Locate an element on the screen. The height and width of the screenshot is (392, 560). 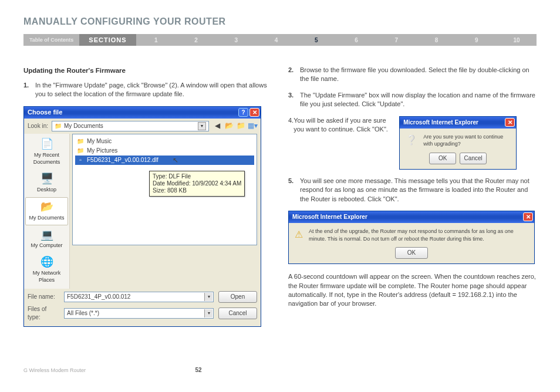
filetype-select: All Files (*.*) ▾ is located at coordinates (139, 313).